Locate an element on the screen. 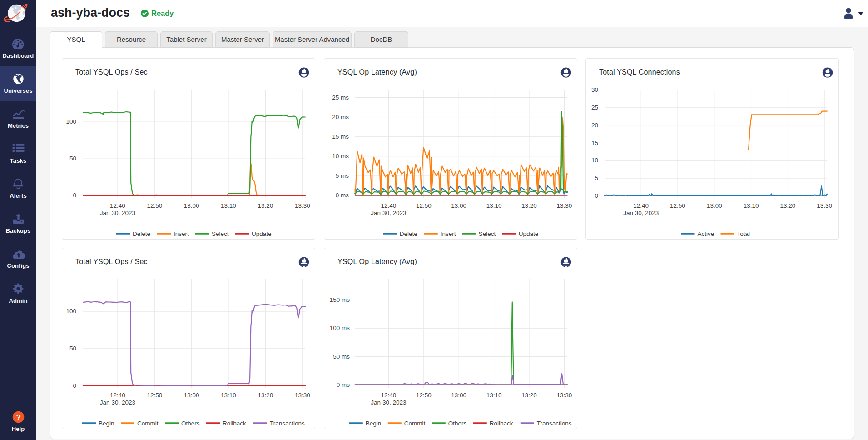 The image size is (868, 440). svg-text: Active is located at coordinates (706, 234).